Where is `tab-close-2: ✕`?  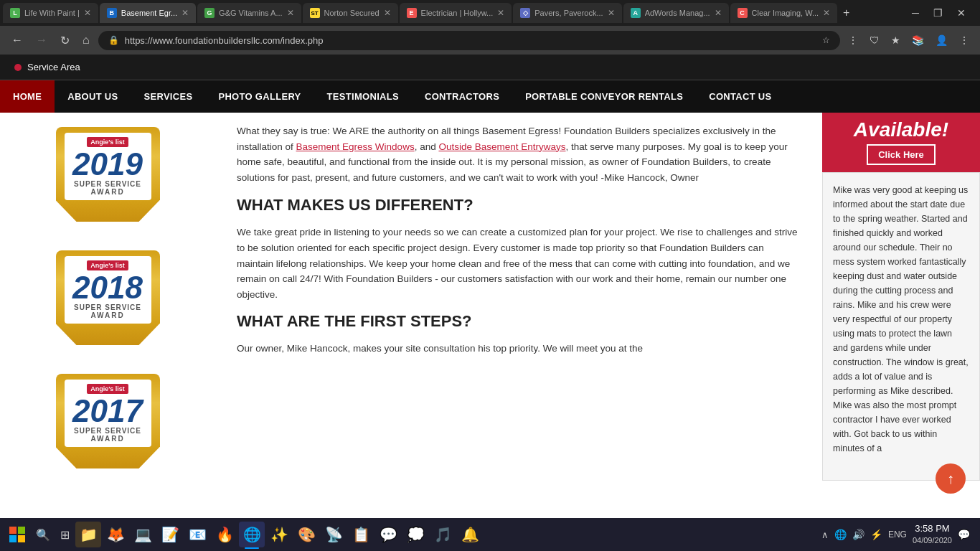
tab-close-2: ✕ is located at coordinates (185, 13).